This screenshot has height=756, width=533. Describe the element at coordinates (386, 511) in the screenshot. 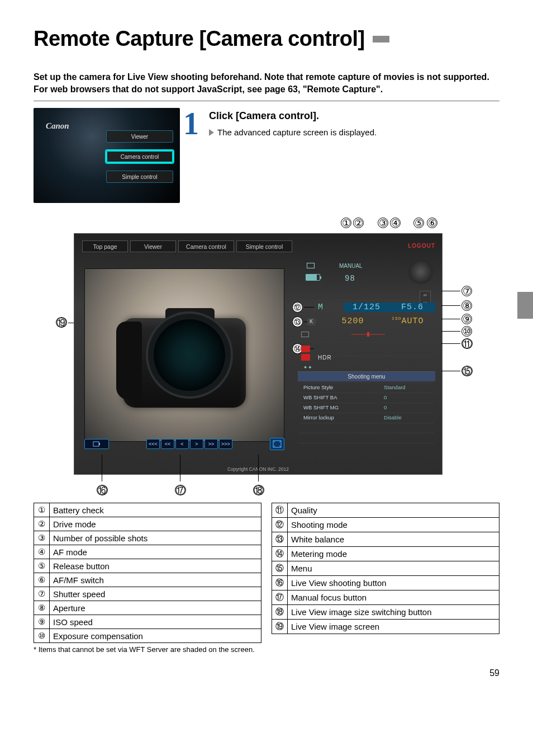

I see `legend-row: ⑪Quality` at that location.